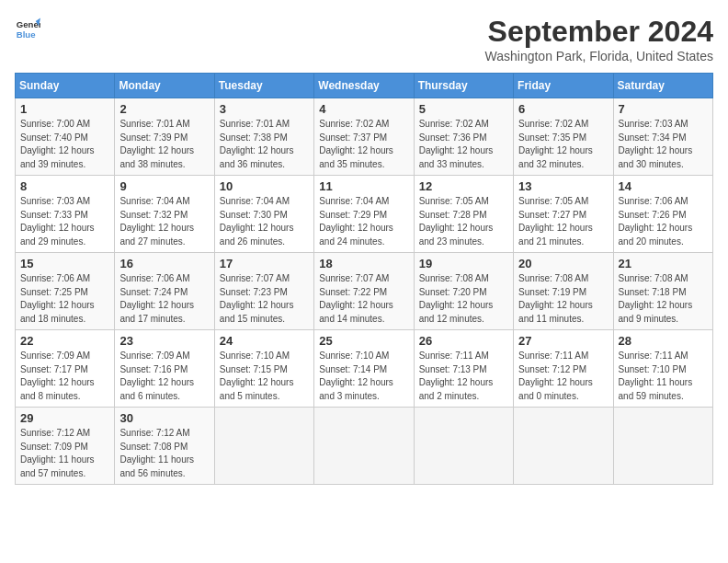 The height and width of the screenshot is (563, 728). What do you see at coordinates (165, 292) in the screenshot?
I see `calendar-cell: 16Sunrise: 7:06 AMSunset: 7:24 PMDayligh…` at bounding box center [165, 292].